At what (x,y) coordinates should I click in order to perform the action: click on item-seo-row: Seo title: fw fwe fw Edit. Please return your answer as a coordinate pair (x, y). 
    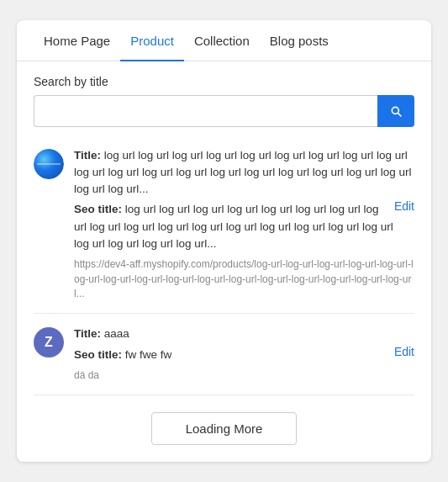
    Looking at the image, I should click on (244, 353).